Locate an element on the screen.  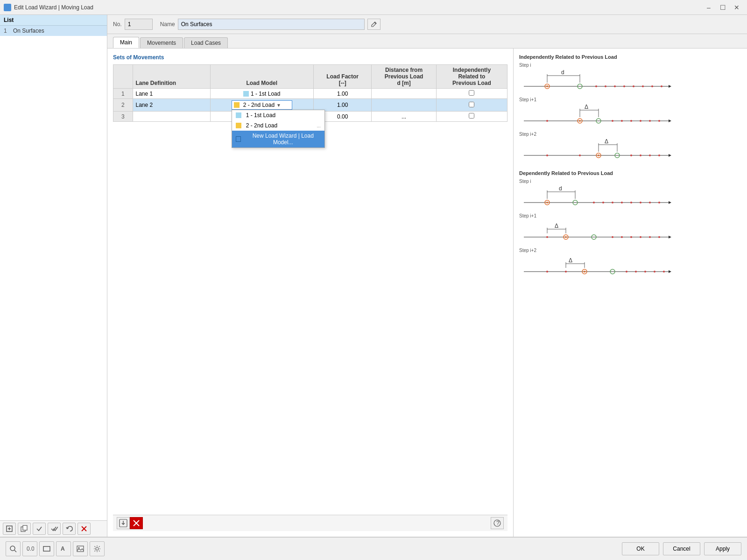
delete-row-button is located at coordinates (136, 523).